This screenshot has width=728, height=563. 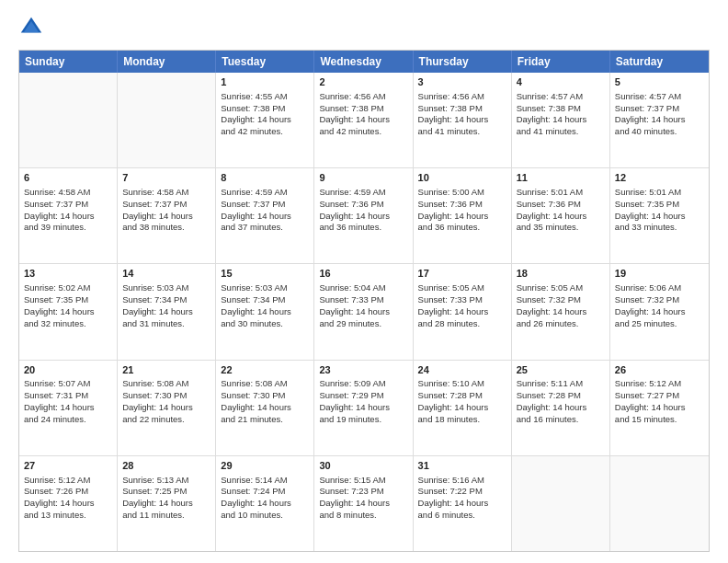 I want to click on cell-line: and 24 minutes., so click(x=68, y=419).